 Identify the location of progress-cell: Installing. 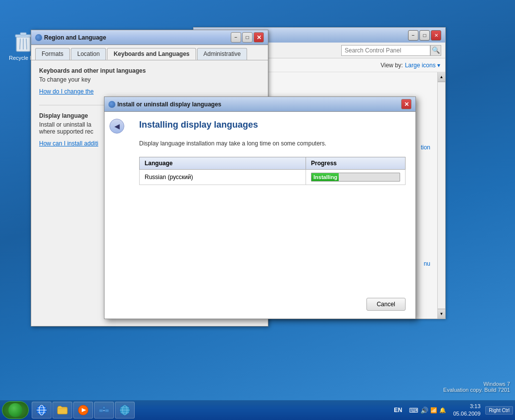
(356, 177).